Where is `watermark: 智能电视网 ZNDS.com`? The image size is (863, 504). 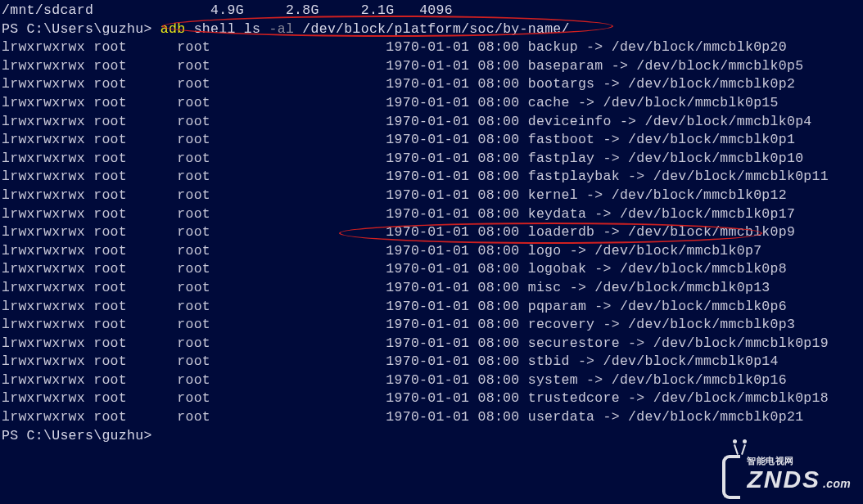 watermark: 智能电视网 ZNDS.com is located at coordinates (786, 473).